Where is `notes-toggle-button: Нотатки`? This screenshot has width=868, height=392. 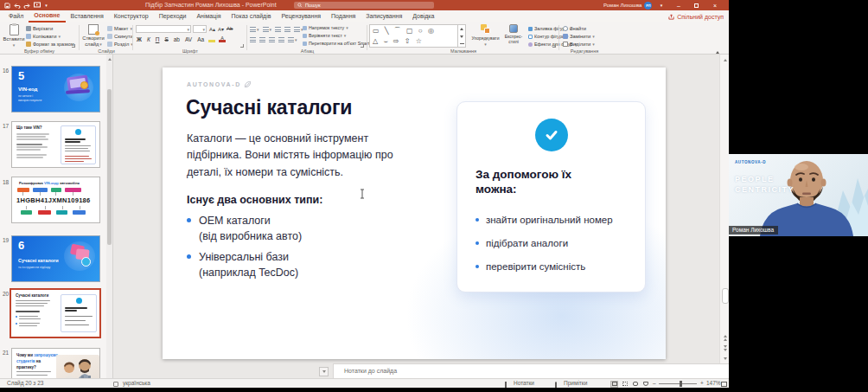
notes-toggle-button: Нотатки is located at coordinates (524, 383).